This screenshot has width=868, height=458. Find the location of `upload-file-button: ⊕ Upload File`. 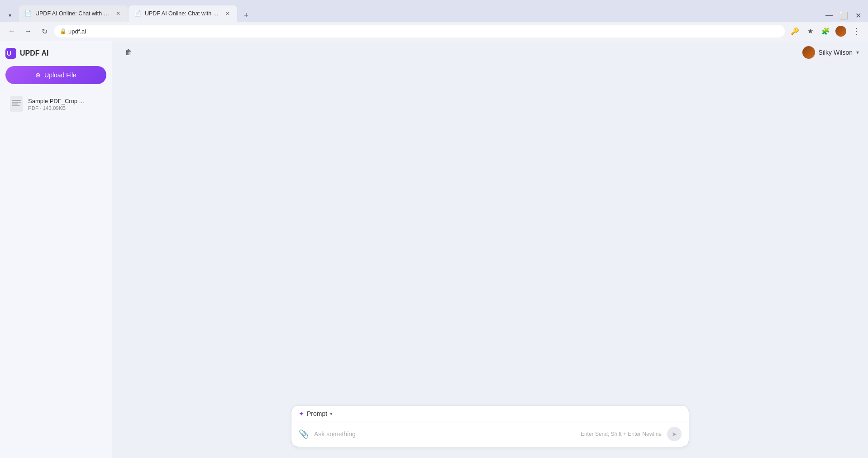

upload-file-button: ⊕ Upload File is located at coordinates (56, 75).